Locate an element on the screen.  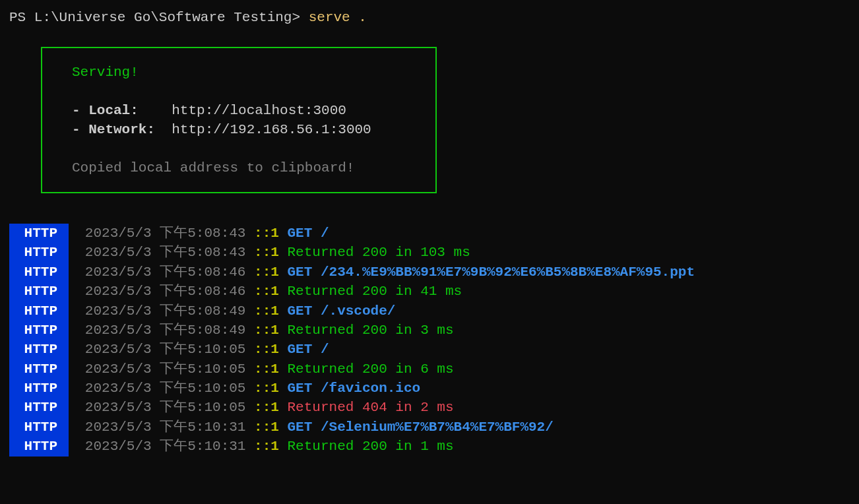
serving-copied: Copied local address to clipboard! is located at coordinates (239, 168).